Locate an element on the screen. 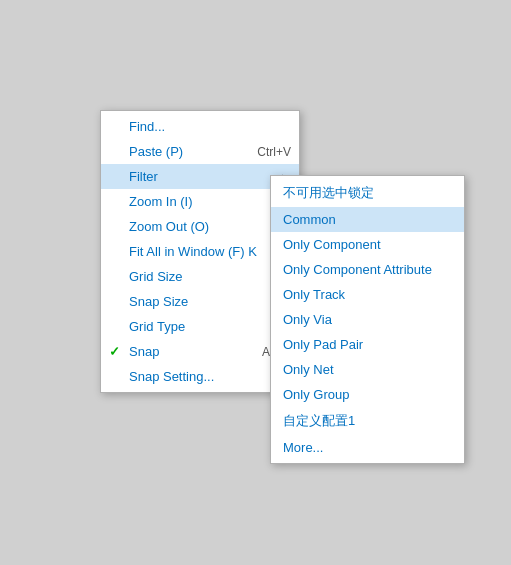 The width and height of the screenshot is (511, 565). only-component-attr-label: Only Component Attribute is located at coordinates (358, 270).